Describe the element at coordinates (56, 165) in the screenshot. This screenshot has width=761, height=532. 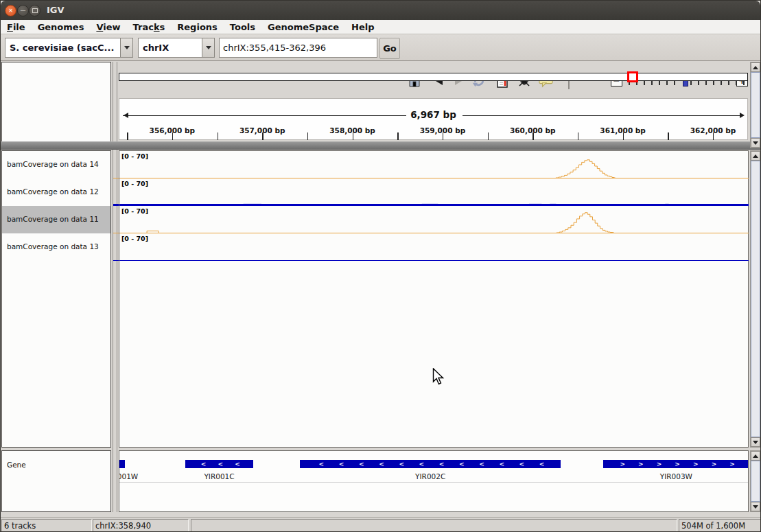
I see `track-name-1: bamCoverage on data 14` at that location.